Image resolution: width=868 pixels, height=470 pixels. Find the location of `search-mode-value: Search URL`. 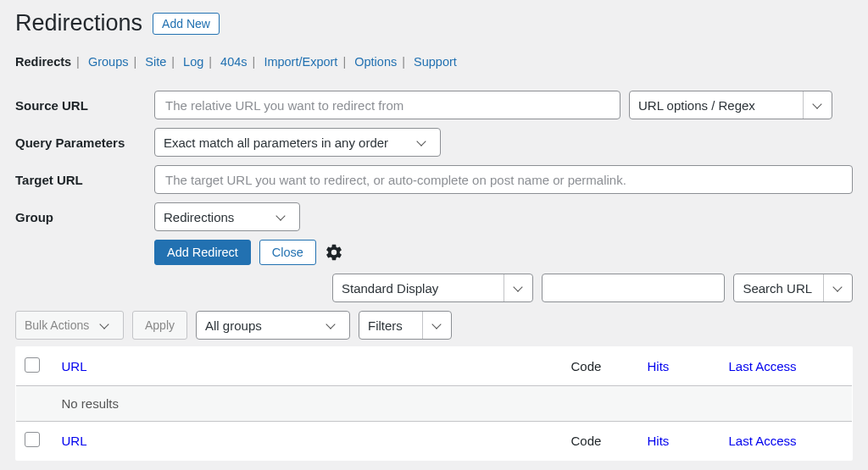

search-mode-value: Search URL is located at coordinates (780, 288).